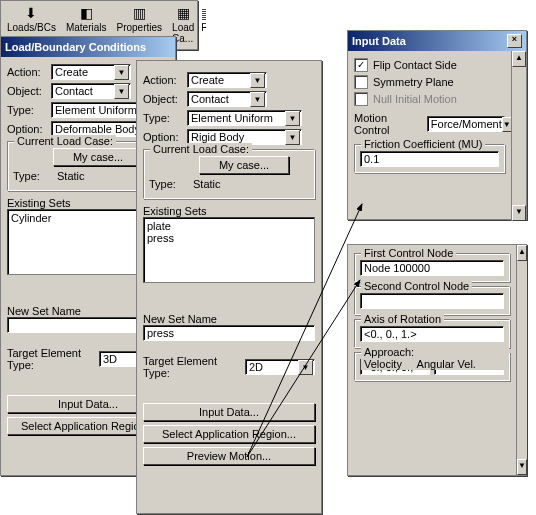  Describe the element at coordinates (514, 41) in the screenshot. I see `close-icon: ×` at that location.